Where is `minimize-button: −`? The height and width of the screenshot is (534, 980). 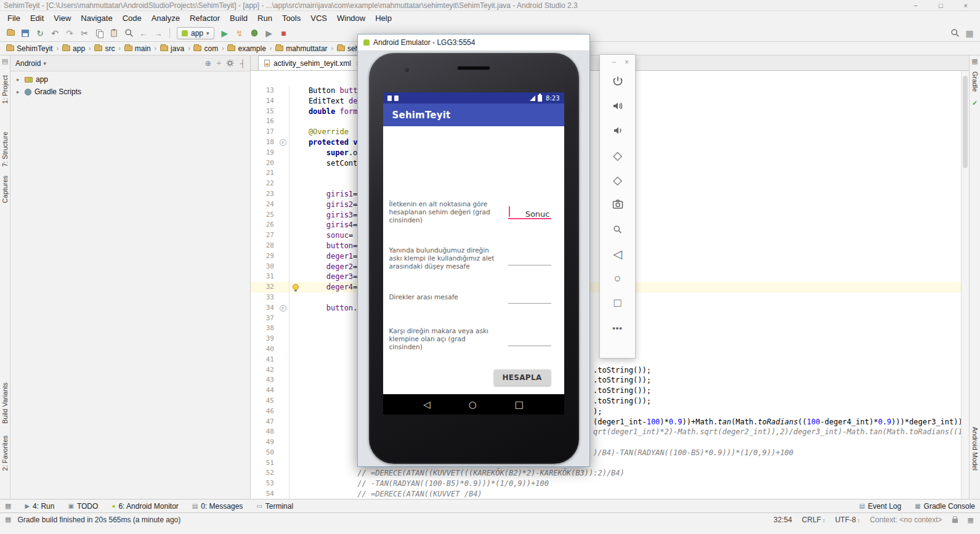 minimize-button: − is located at coordinates (915, 6).